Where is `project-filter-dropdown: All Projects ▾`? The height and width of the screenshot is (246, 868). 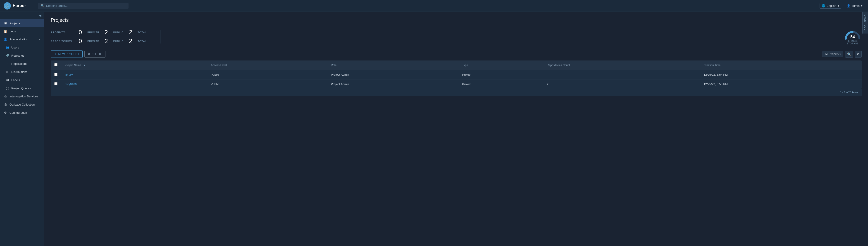
project-filter-dropdown: All Projects ▾ is located at coordinates (833, 54).